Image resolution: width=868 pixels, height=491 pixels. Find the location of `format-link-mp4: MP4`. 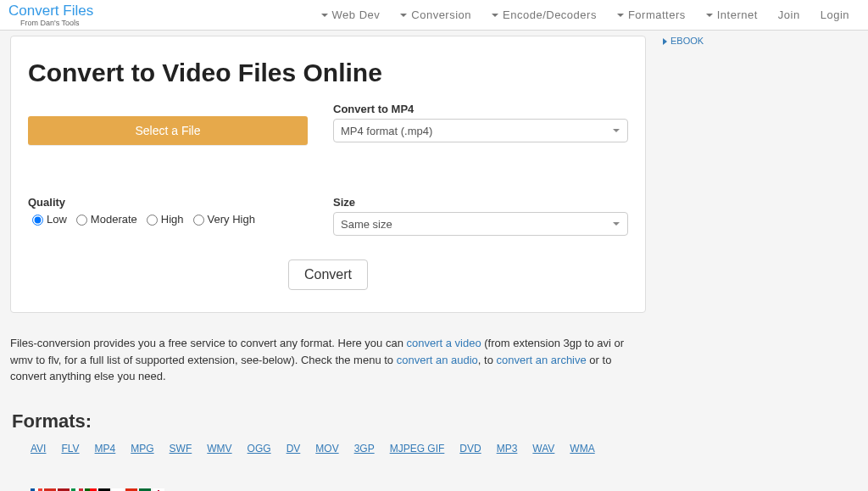

format-link-mp4: MP4 is located at coordinates (105, 449).